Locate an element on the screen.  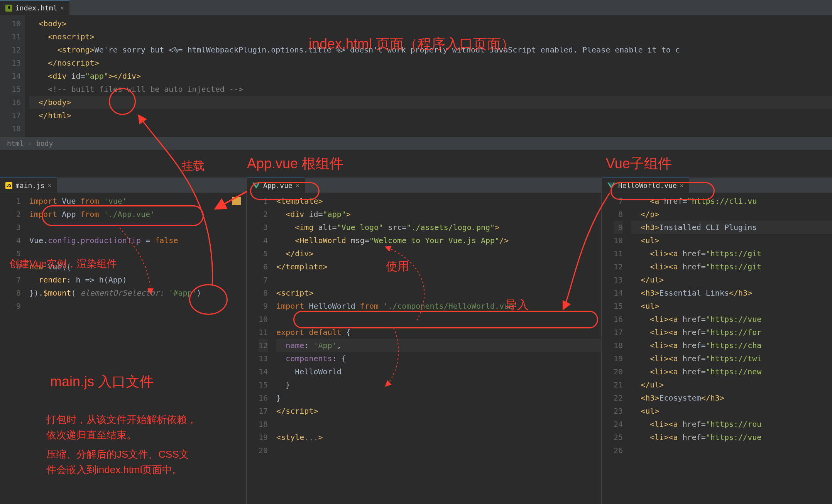
js-file-icon: JS is located at coordinates (9, 186).